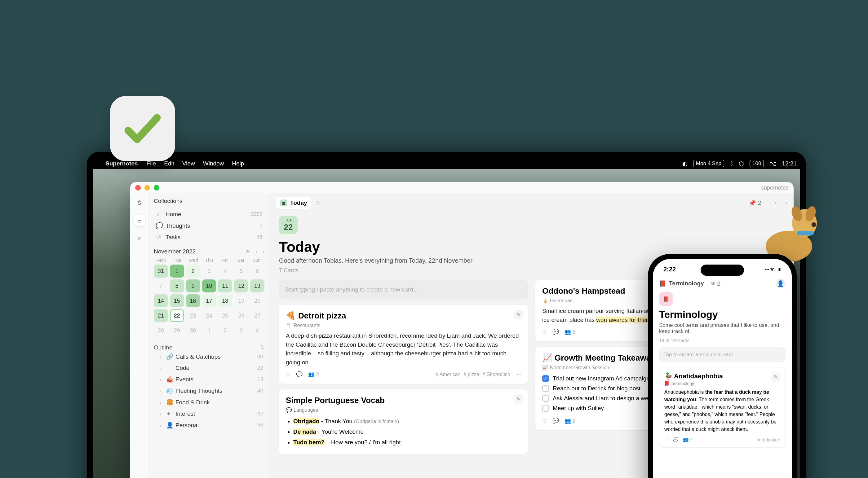 The width and height of the screenshot is (868, 478). What do you see at coordinates (241, 286) in the screenshot?
I see `calendar-day: 12` at bounding box center [241, 286].